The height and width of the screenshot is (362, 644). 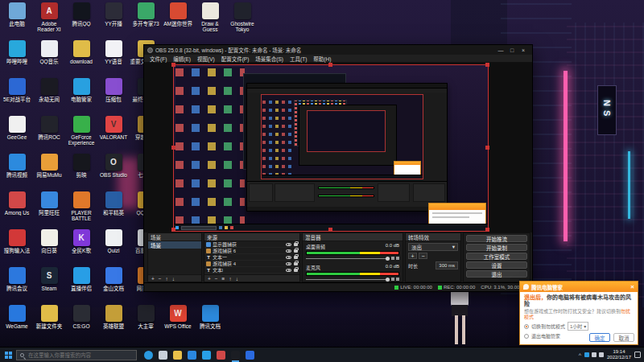 What do you see at coordinates (587, 355) in the screenshot?
I see `pc-manager-tray-icon` at bounding box center [587, 355].